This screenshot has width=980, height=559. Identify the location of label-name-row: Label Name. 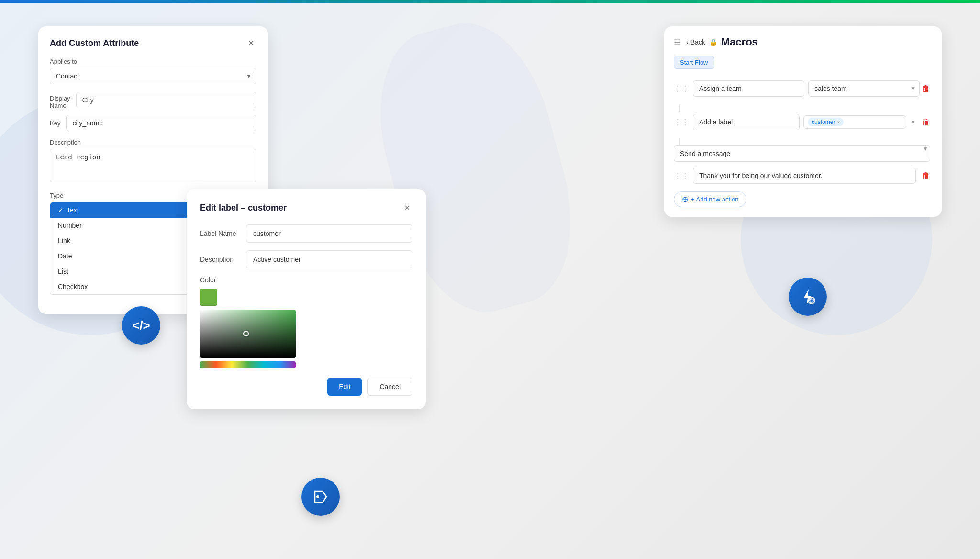
(306, 234).